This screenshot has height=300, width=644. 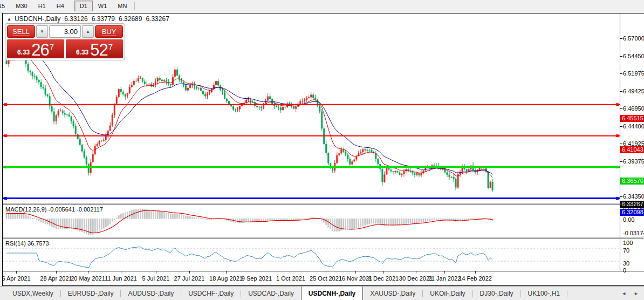 I want to click on date-tick-label: 25 Oct 2021, so click(x=326, y=278).